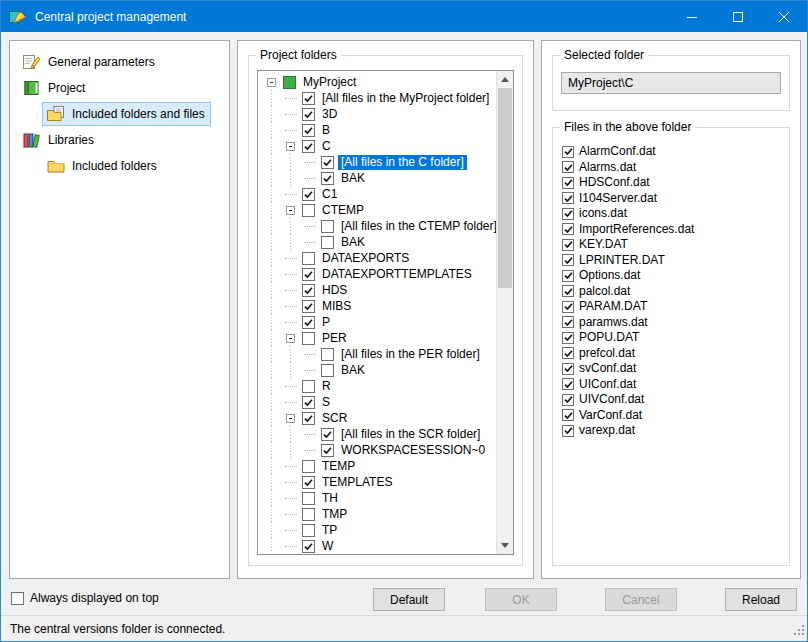 The height and width of the screenshot is (642, 808). I want to click on checkbox-prefcol-dat, so click(568, 353).